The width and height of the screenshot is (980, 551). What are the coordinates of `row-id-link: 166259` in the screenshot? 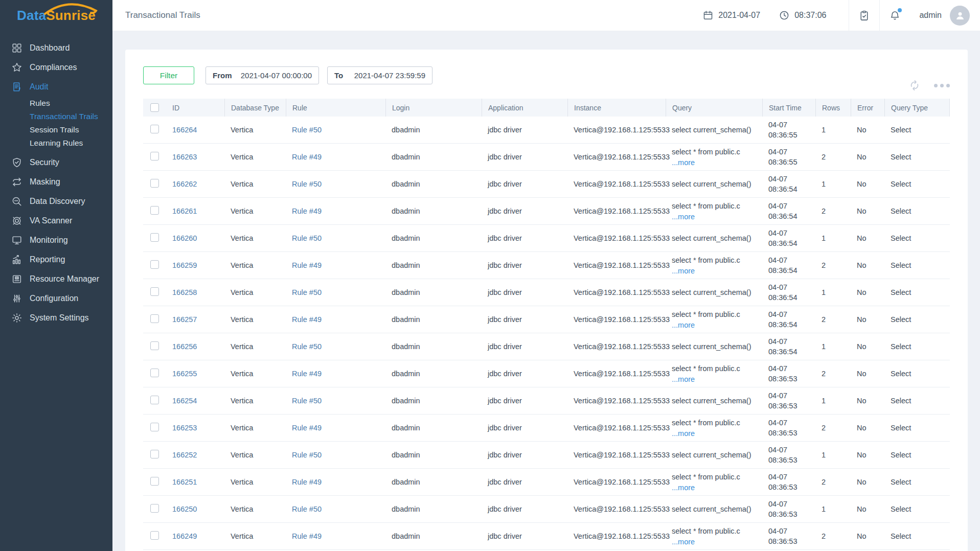 It's located at (185, 265).